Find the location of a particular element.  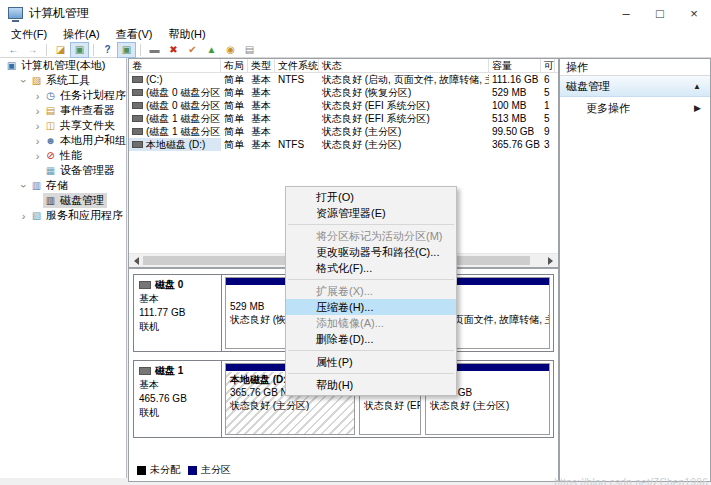

menubar-item: 文件(F) is located at coordinates (29, 34).